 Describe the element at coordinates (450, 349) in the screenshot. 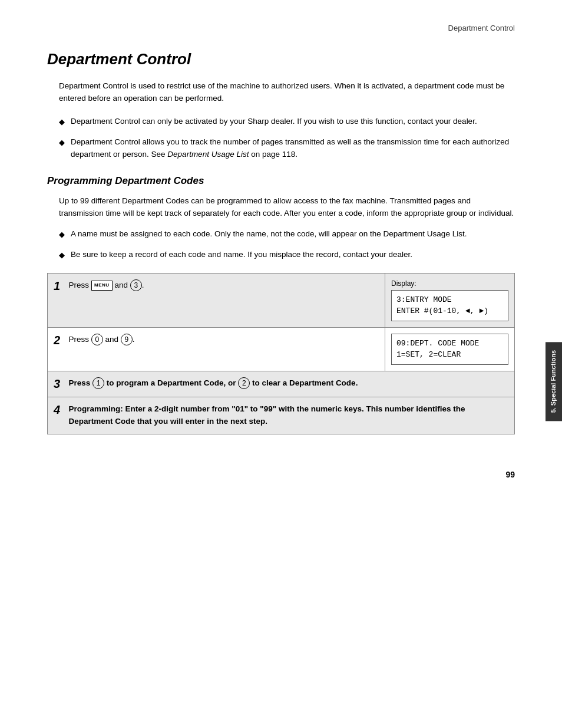

I see `display-box-2: 09:DEPT. CODE MODE 1=SET, 2=CLEAR` at that location.